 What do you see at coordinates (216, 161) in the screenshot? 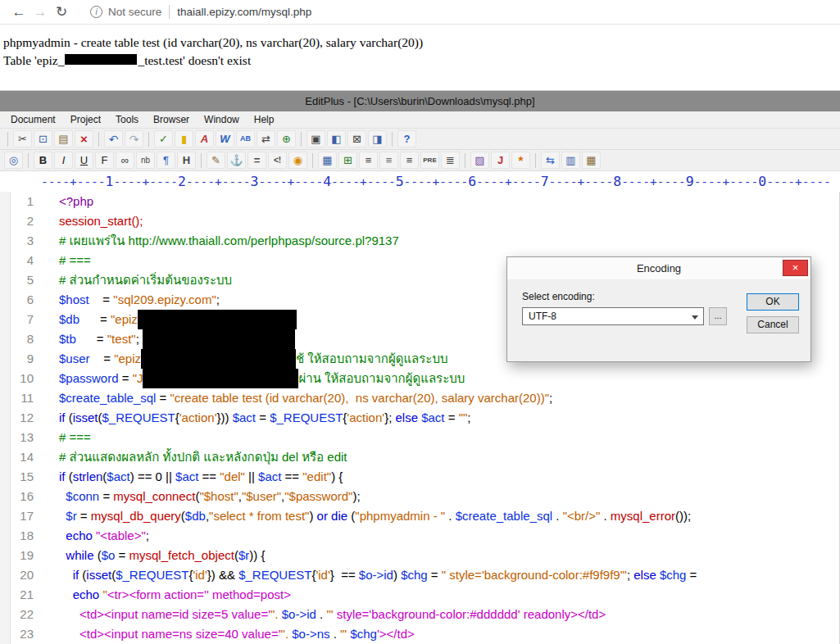
I see `pencil-icon: ✎` at bounding box center [216, 161].